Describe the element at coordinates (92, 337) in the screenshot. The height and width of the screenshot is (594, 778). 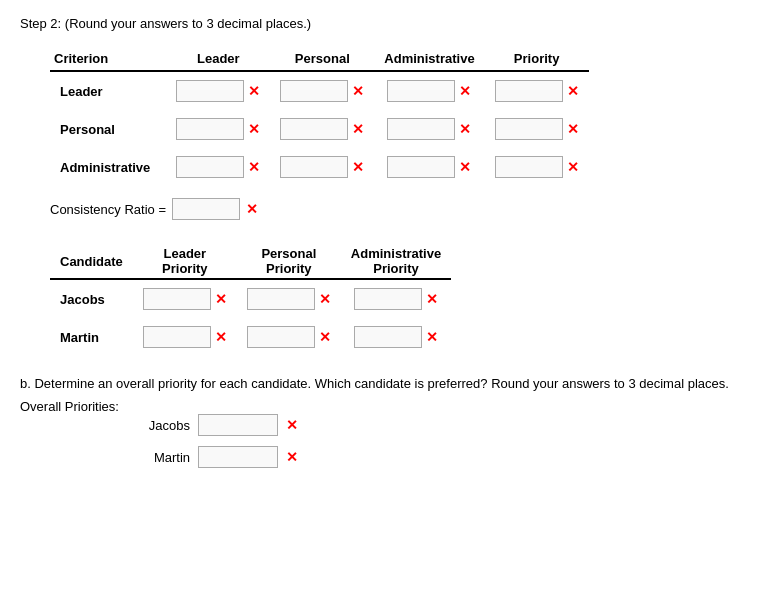
I see `candidate-row-label-martin: Martin` at that location.